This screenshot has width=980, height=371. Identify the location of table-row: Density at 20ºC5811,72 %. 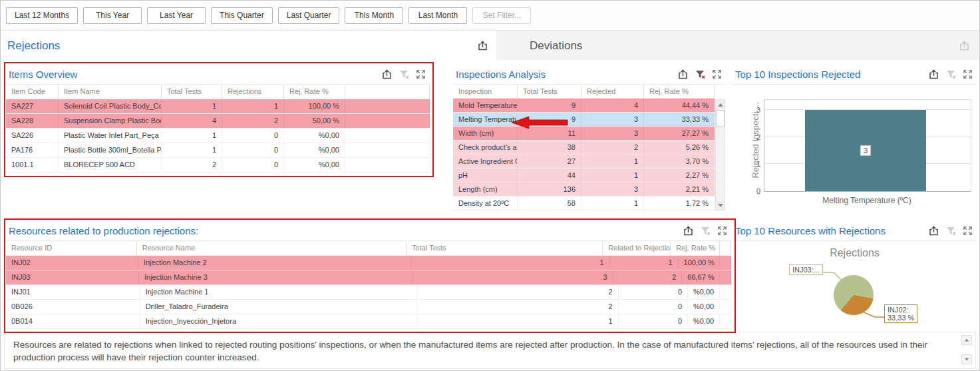
(584, 204).